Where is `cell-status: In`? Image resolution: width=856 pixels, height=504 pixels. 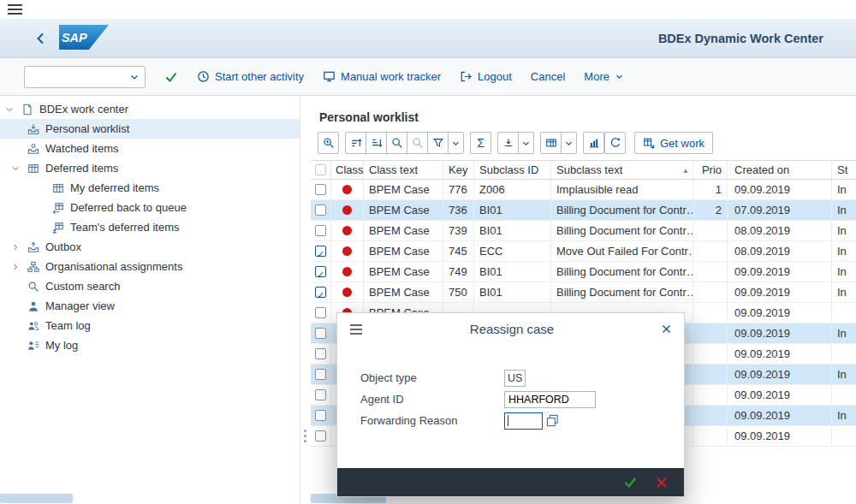 cell-status: In is located at coordinates (844, 252).